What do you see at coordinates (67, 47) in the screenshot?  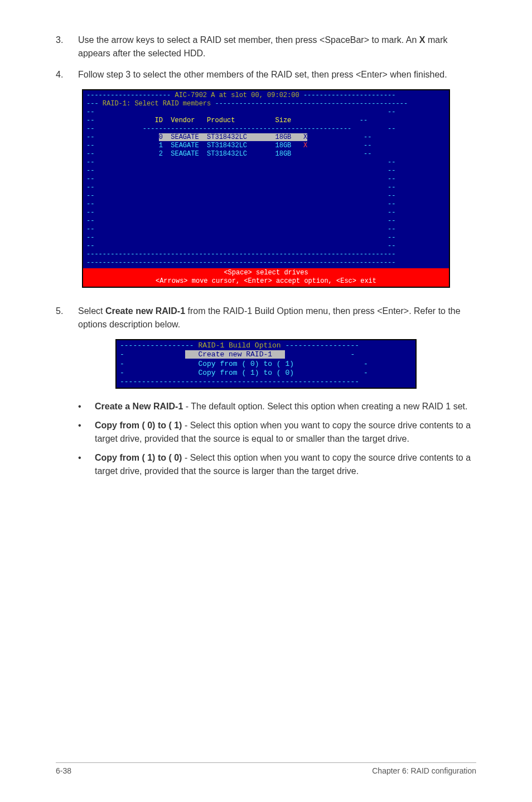 I see `step-number: 3.` at bounding box center [67, 47].